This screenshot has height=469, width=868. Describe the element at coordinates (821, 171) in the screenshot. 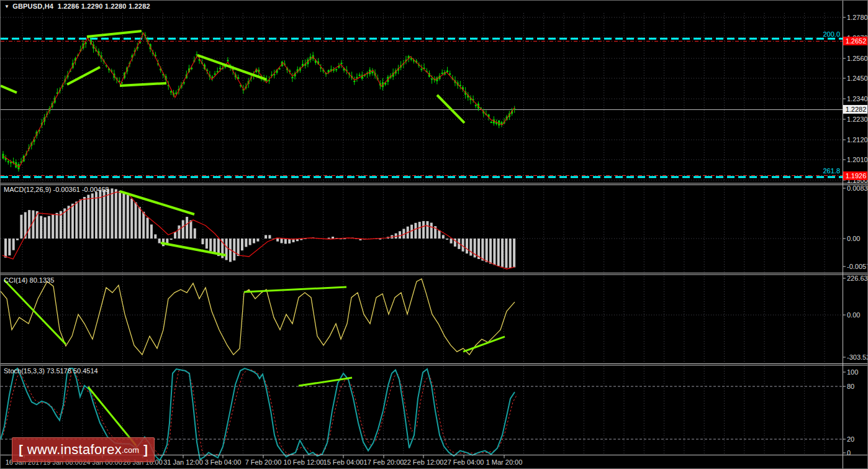

I see `fib-level-261-label: 261.8` at that location.